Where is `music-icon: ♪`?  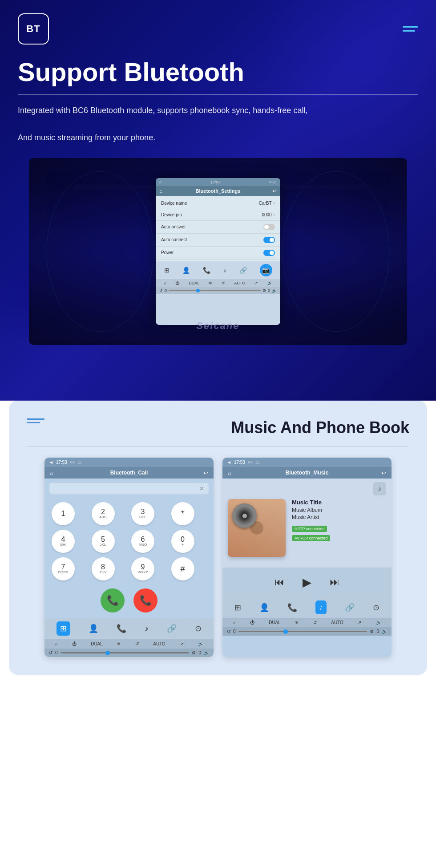 music-icon: ♪ is located at coordinates (225, 270).